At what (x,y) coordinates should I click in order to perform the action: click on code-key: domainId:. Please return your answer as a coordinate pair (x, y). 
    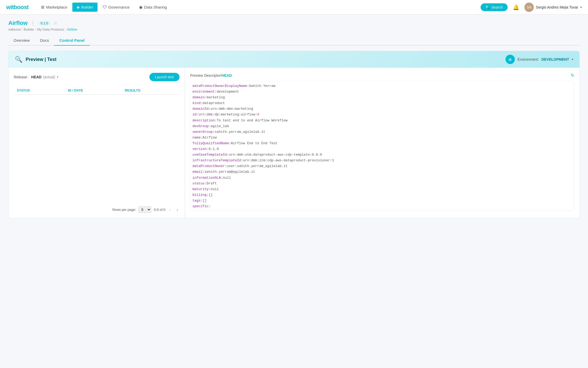
    Looking at the image, I should click on (202, 109).